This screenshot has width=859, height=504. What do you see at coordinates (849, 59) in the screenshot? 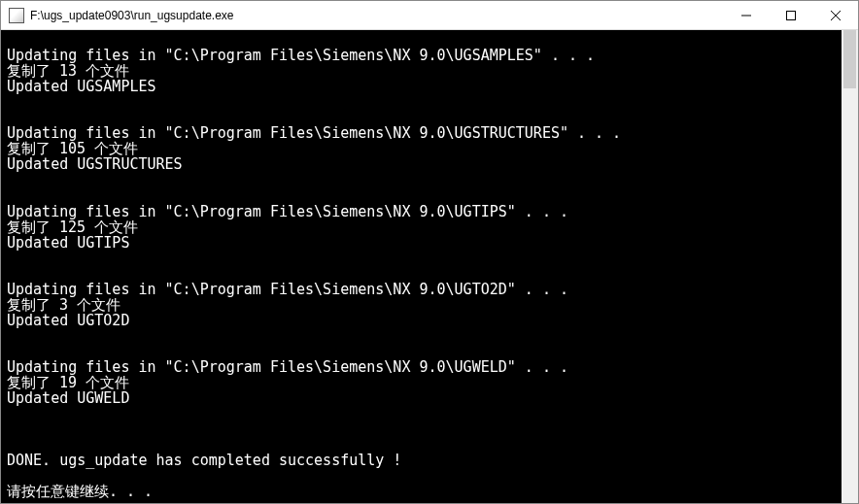
I see `scrollbar-thumb` at bounding box center [849, 59].